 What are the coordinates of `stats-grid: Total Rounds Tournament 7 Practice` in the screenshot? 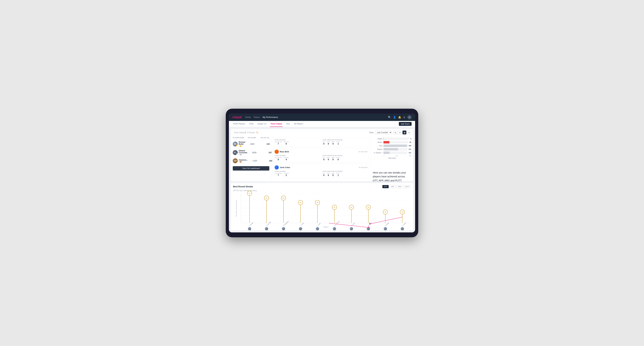 It's located at (321, 173).